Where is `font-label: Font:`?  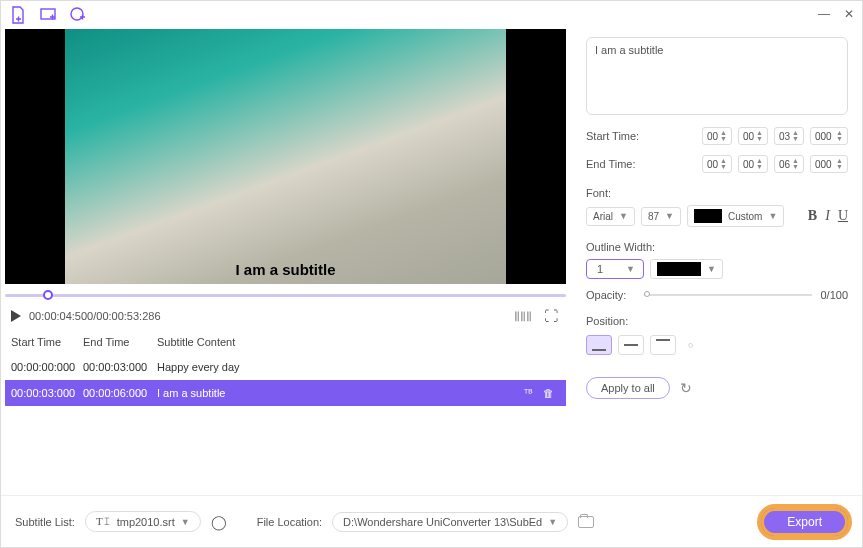
font-label: Font: is located at coordinates (717, 193).